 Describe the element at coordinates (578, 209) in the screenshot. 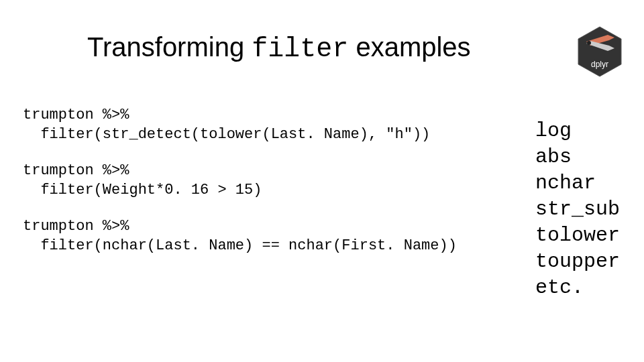

I see `function-list: log abs nchar str_sub tolower toupper et…` at that location.